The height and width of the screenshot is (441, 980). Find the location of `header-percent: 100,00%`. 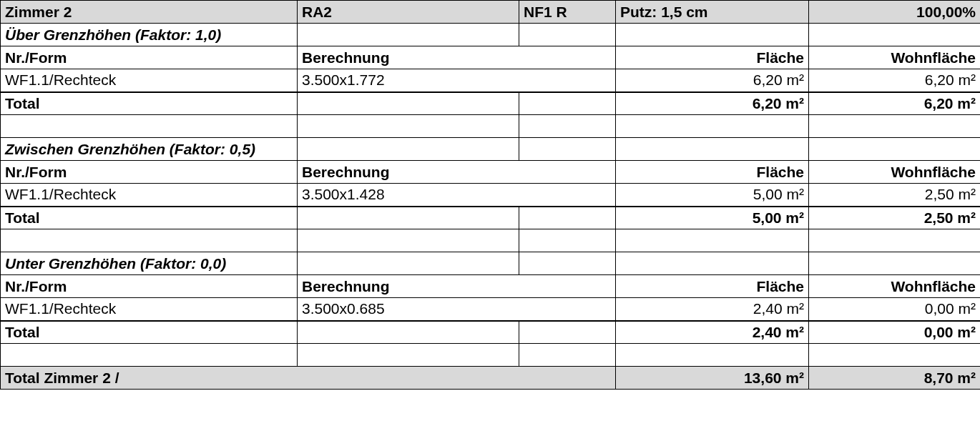

header-percent: 100,00% is located at coordinates (895, 12).